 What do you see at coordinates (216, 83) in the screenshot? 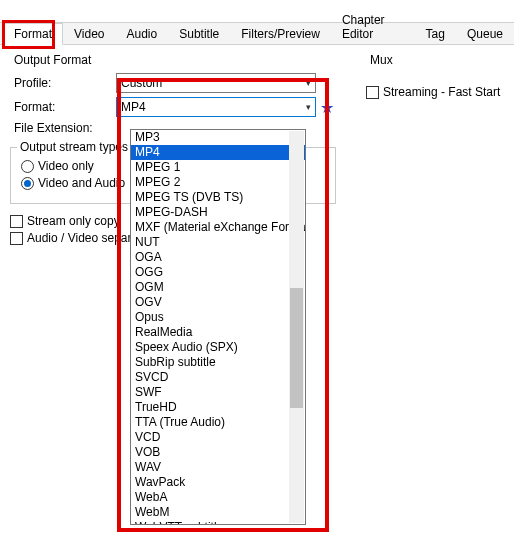
I see `profile-combobox: Custom ▾` at bounding box center [216, 83].